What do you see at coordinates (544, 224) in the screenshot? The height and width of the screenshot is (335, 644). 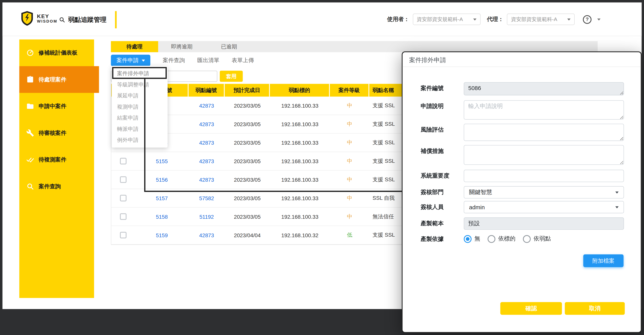 I see `template-field` at bounding box center [544, 224].